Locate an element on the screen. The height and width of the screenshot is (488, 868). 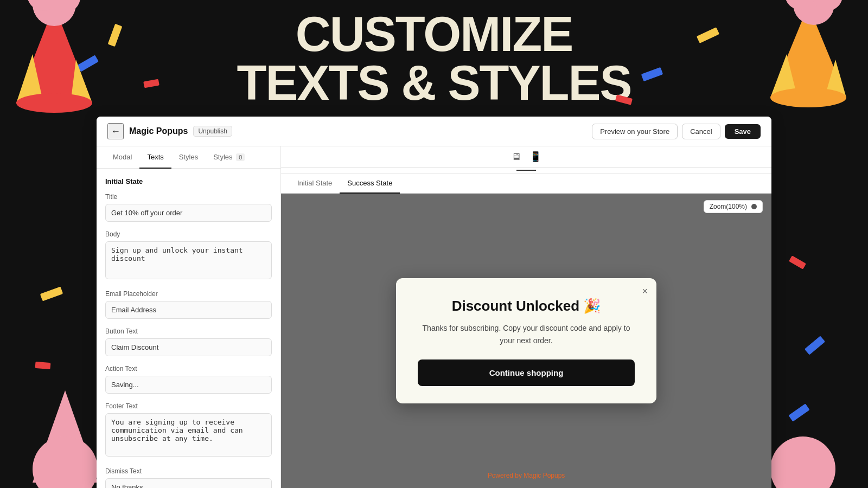
save-button: Save is located at coordinates (743, 131).